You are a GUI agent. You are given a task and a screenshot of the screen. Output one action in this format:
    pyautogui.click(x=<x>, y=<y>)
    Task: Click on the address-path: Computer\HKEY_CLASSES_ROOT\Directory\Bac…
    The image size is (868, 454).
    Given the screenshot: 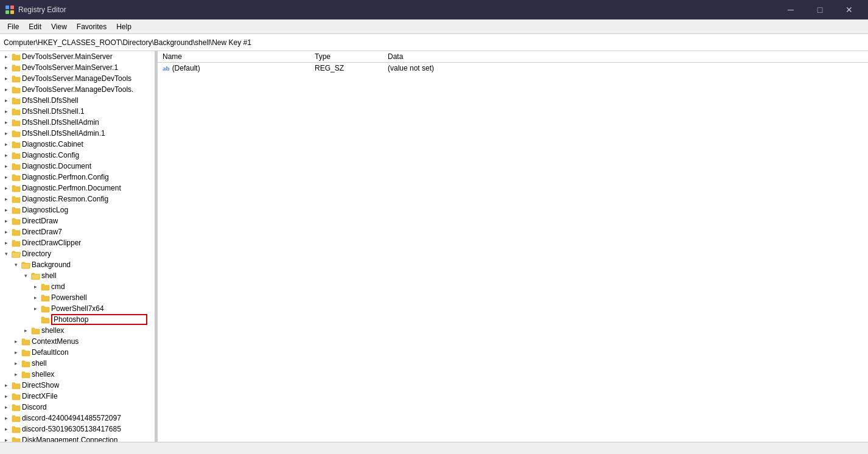 What is the action you would take?
    pyautogui.click(x=128, y=43)
    